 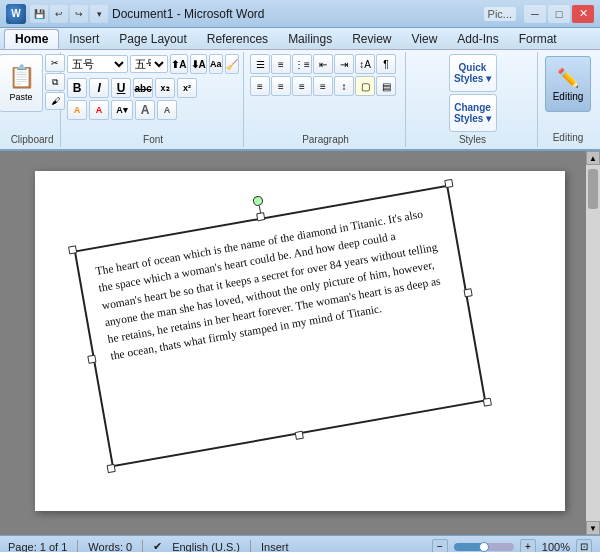 I want to click on scroll-down-button: ▼, so click(x=593, y=528).